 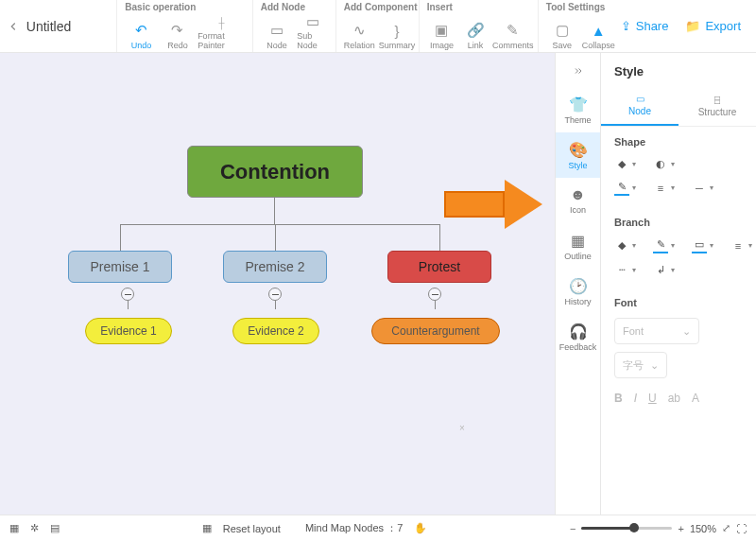 What do you see at coordinates (644, 26) in the screenshot?
I see `share-button: ⇪Share` at bounding box center [644, 26].